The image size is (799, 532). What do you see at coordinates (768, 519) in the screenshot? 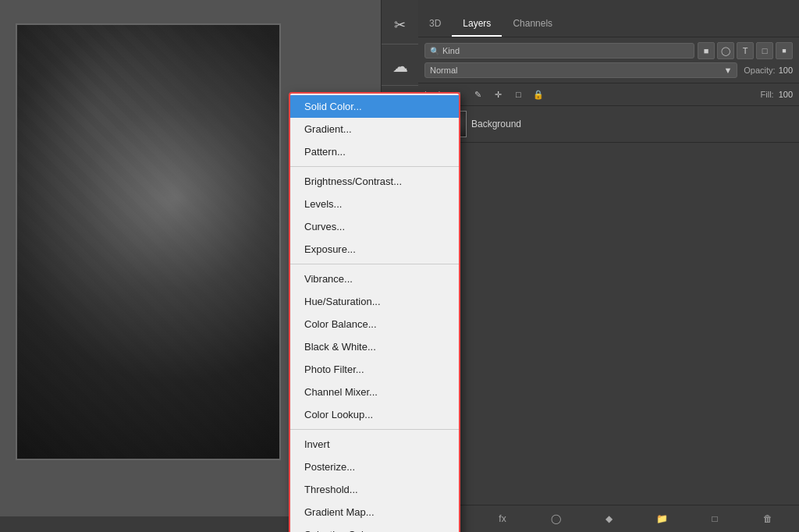
I see `delete-layer-icon: 🗑` at bounding box center [768, 519].